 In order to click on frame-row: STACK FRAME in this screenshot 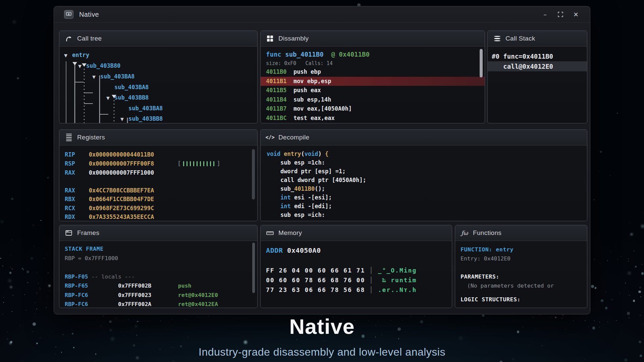, I will do `click(161, 249)`.